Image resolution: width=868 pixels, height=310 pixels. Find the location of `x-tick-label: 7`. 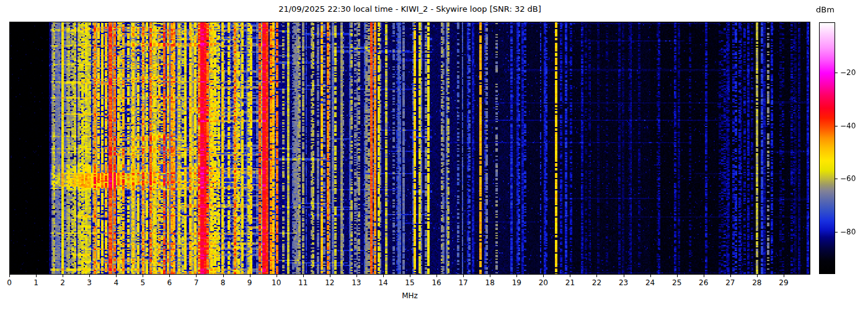

x-tick-label: 7 is located at coordinates (197, 283).